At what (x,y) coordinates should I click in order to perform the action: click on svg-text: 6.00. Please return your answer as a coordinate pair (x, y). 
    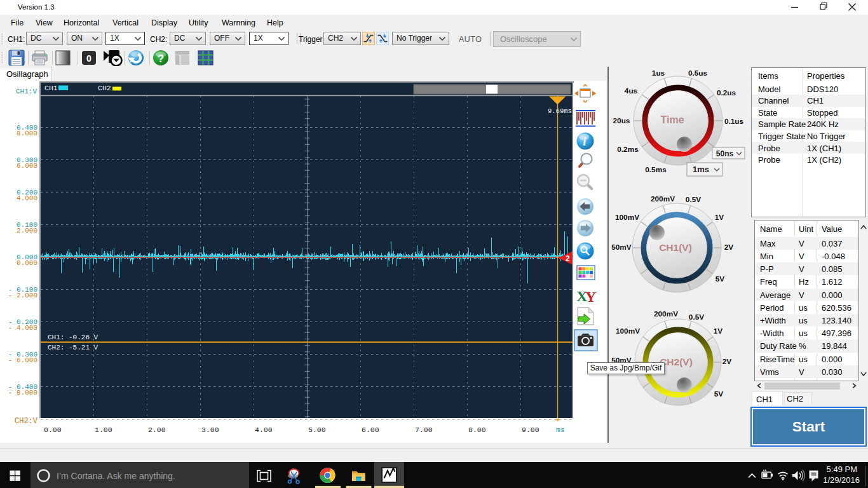
    Looking at the image, I should click on (370, 430).